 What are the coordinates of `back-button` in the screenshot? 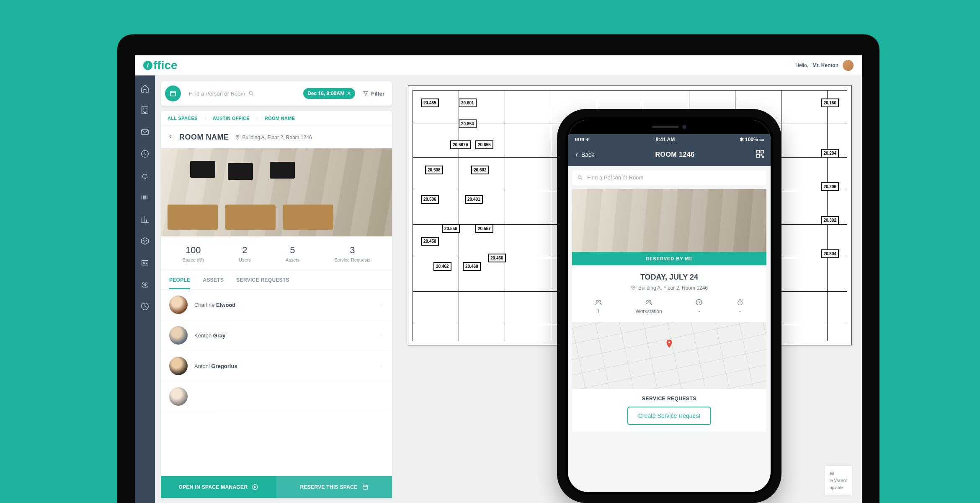 It's located at (170, 137).